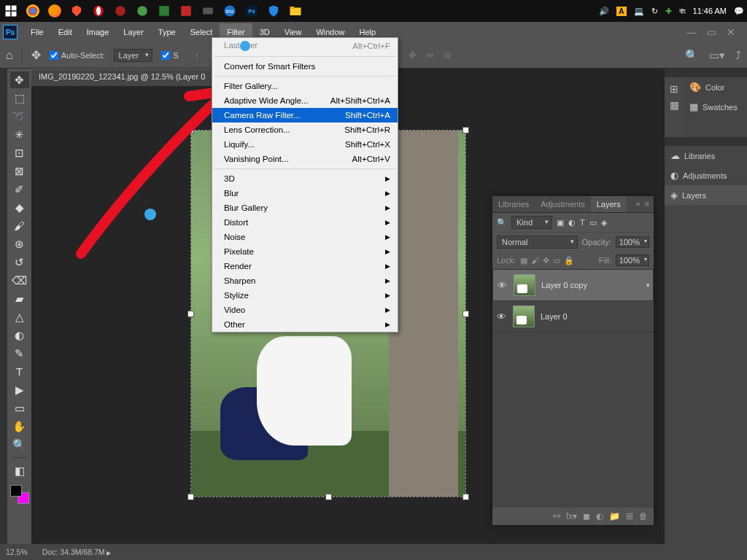  What do you see at coordinates (305, 115) in the screenshot?
I see `filter-camera-raw: Camera Raw Filter...Shift+Ctrl+A` at bounding box center [305, 115].